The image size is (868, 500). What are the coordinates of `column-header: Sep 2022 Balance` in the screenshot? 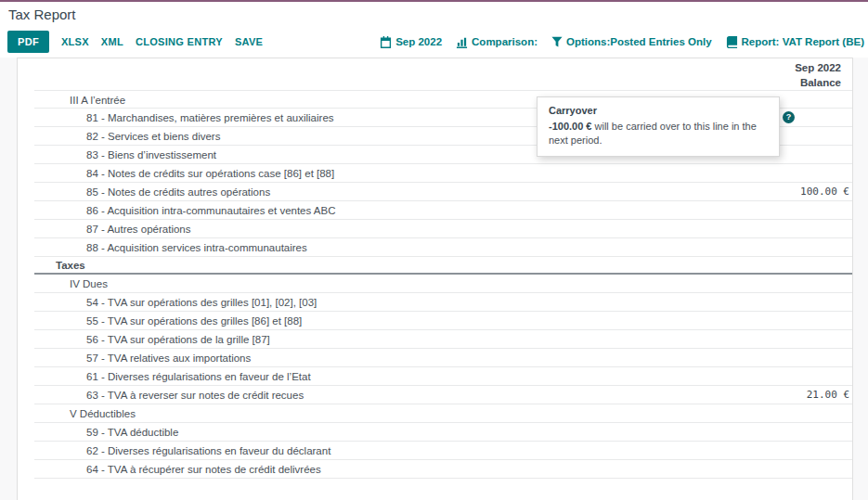 It's located at (434, 74).